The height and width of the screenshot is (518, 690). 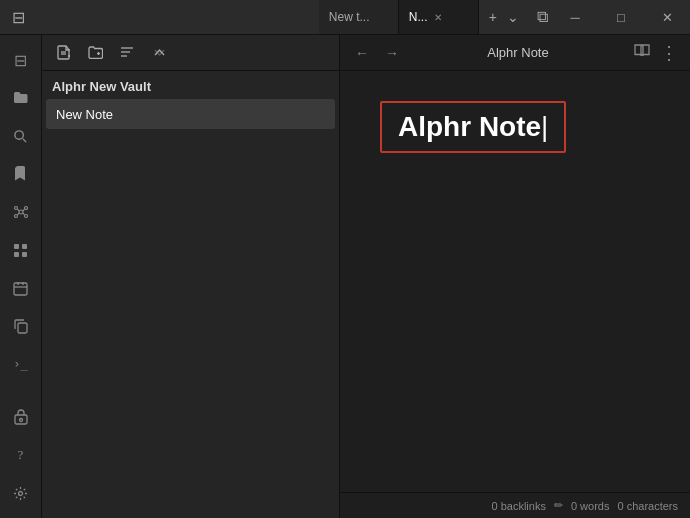 I want to click on content-toolbar-right: ⋮, so click(x=656, y=53).